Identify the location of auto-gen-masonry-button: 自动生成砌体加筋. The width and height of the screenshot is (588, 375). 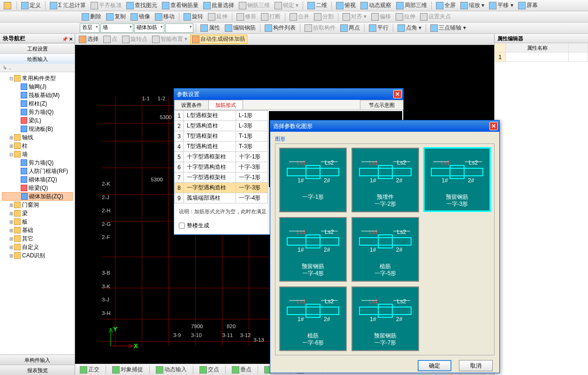
(219, 39).